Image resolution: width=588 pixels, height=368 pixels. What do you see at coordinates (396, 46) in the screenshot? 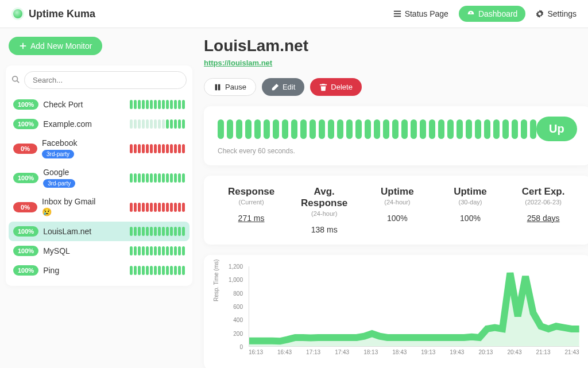
I see `page-title: LouisLam.net` at bounding box center [396, 46].